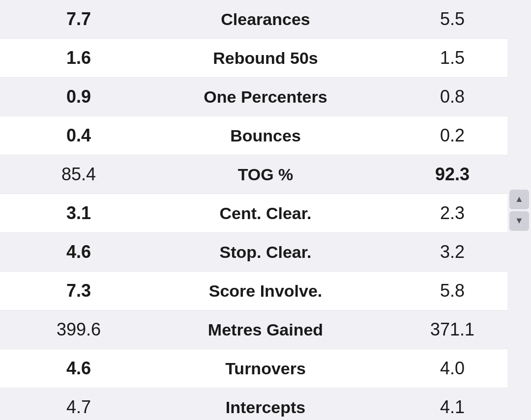 This screenshot has width=531, height=420. What do you see at coordinates (79, 97) in the screenshot?
I see `stat-value-left: 0.9` at bounding box center [79, 97].